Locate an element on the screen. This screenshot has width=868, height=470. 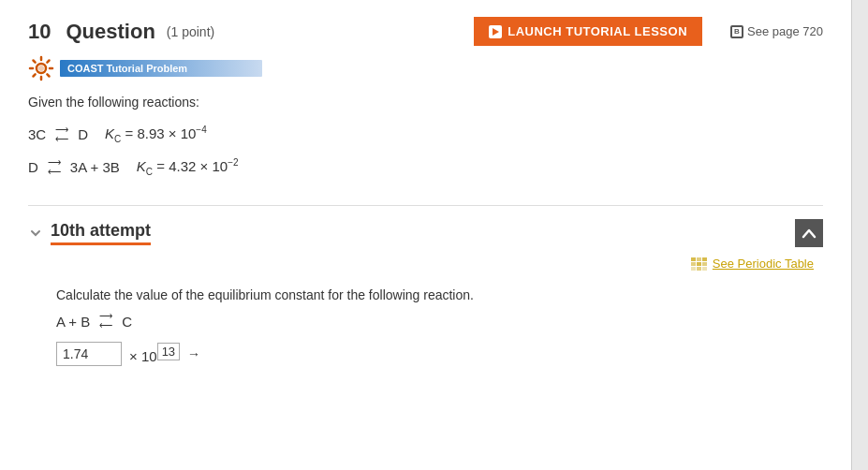
kc-sub-1: C is located at coordinates (118, 139).